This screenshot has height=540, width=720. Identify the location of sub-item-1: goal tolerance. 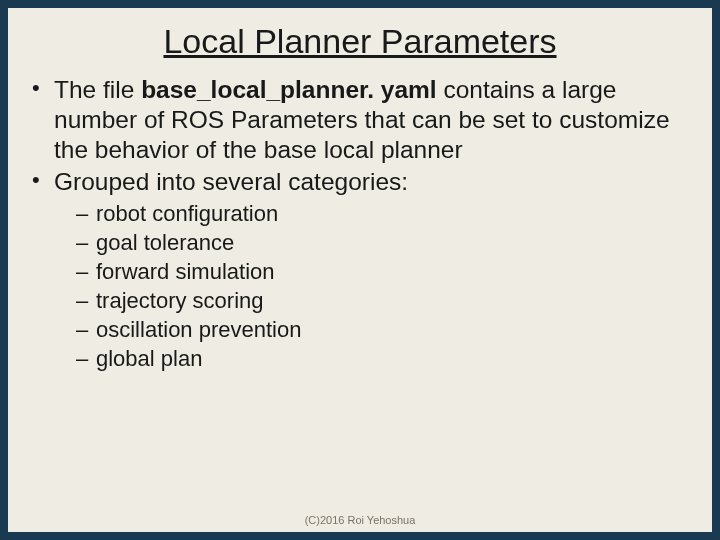
(385, 242).